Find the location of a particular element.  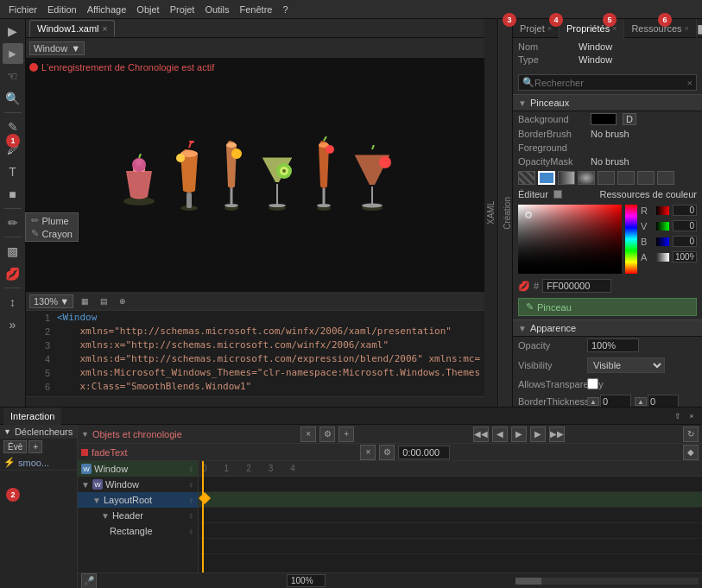

loop-btn: ↻ is located at coordinates (691, 434).